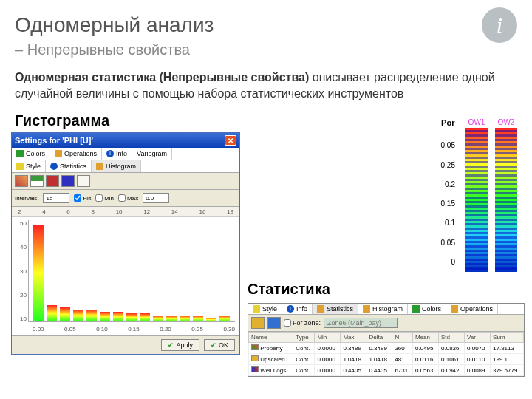  Describe the element at coordinates (180, 345) in the screenshot. I see `apply-button: ✔Apply` at that location.